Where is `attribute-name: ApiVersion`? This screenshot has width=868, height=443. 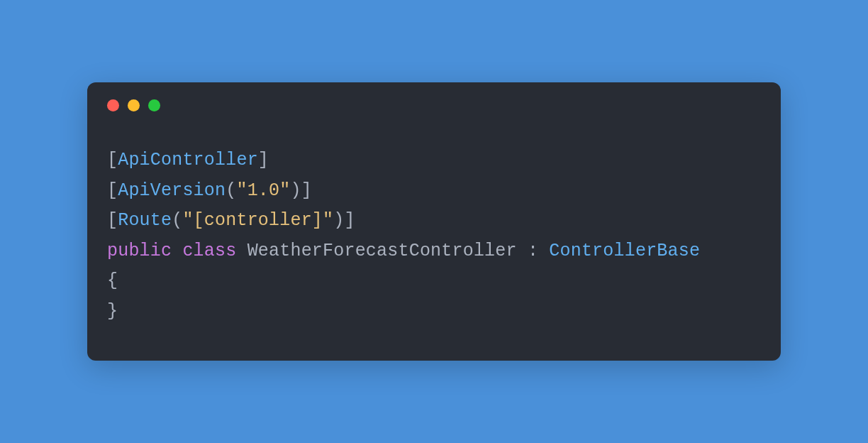
attribute-name: ApiVersion is located at coordinates (172, 190).